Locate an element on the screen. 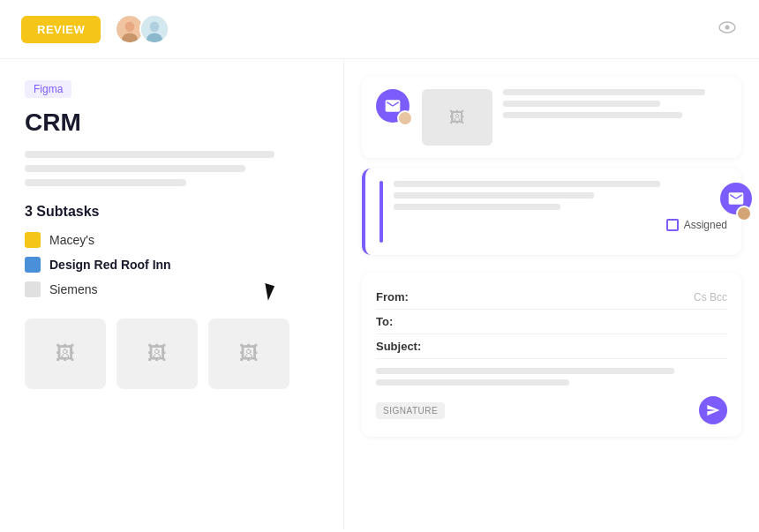 This screenshot has height=532, width=759. compose-to-row: To: is located at coordinates (552, 322).